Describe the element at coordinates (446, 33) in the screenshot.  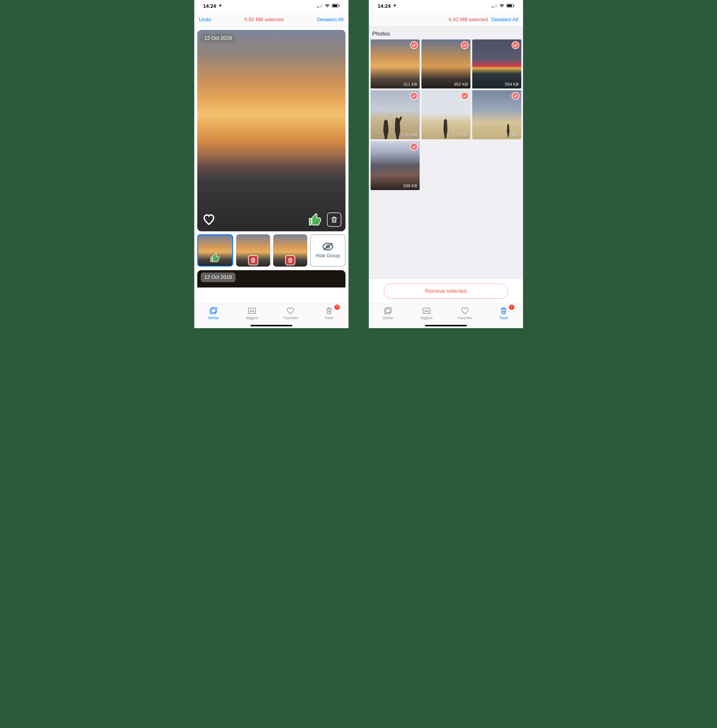
I see `section-title: Photos` at that location.